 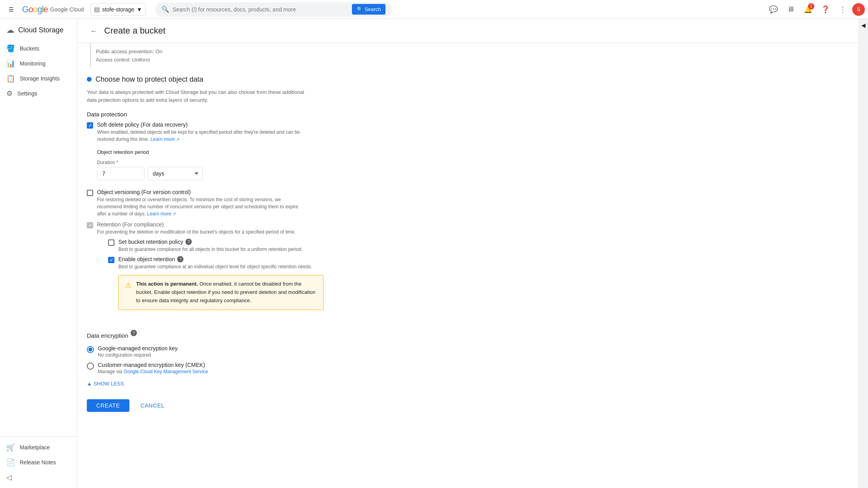 What do you see at coordinates (468, 31) in the screenshot?
I see `page-header: ← Create a bucket` at bounding box center [468, 31].